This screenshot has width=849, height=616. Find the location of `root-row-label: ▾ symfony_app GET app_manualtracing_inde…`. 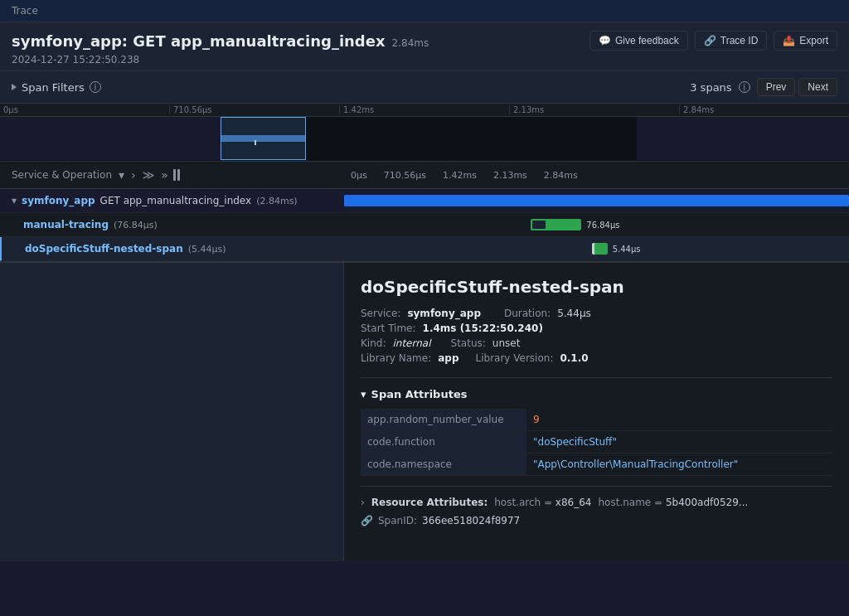

root-row-label: ▾ symfony_app GET app_manualtracing_inde… is located at coordinates (172, 201).